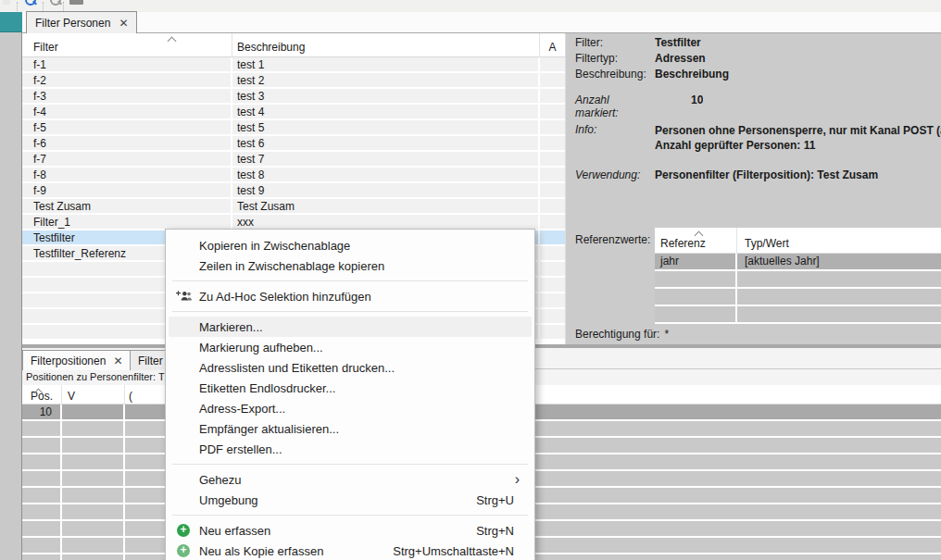 Image resolution: width=941 pixels, height=560 pixels. What do you see at coordinates (386, 44) in the screenshot?
I see `column-header-beschreibung: Beschreibung` at bounding box center [386, 44].